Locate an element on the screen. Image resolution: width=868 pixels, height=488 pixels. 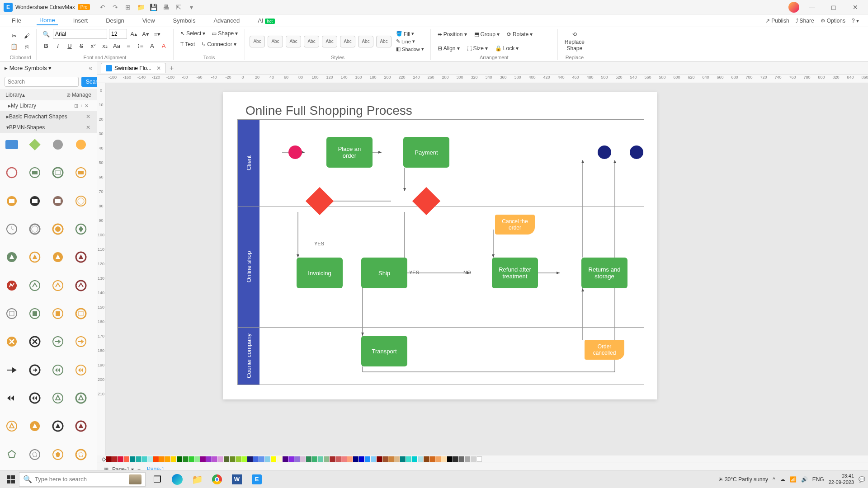
shape-data-orange is located at coordinates (58, 314).